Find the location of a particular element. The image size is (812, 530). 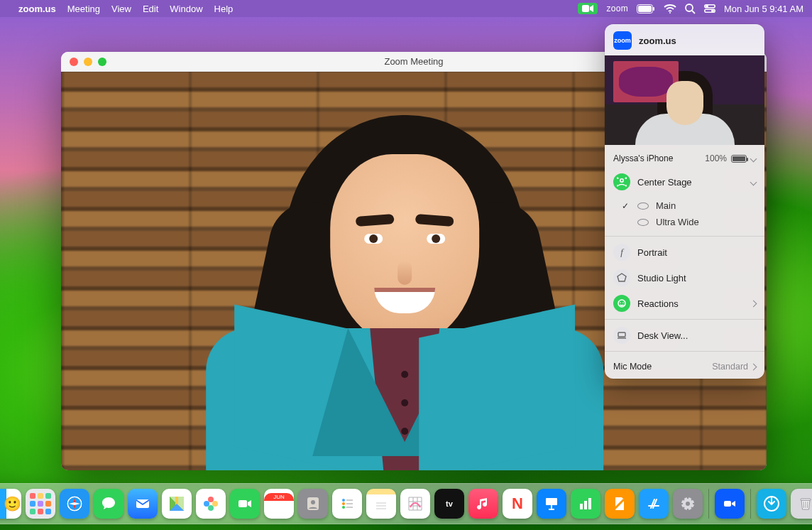

dock-app-contacts is located at coordinates (313, 504).